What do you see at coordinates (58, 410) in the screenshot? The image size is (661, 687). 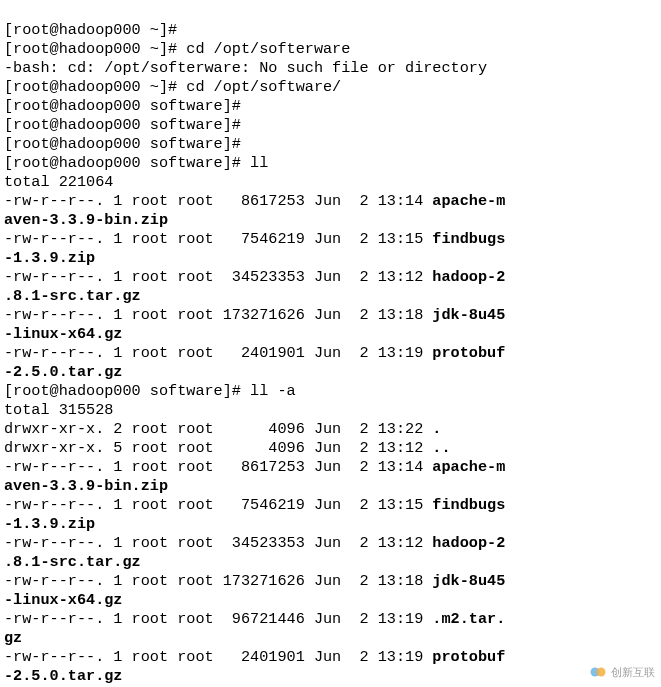 I see `total-line: total 315528` at bounding box center [58, 410].